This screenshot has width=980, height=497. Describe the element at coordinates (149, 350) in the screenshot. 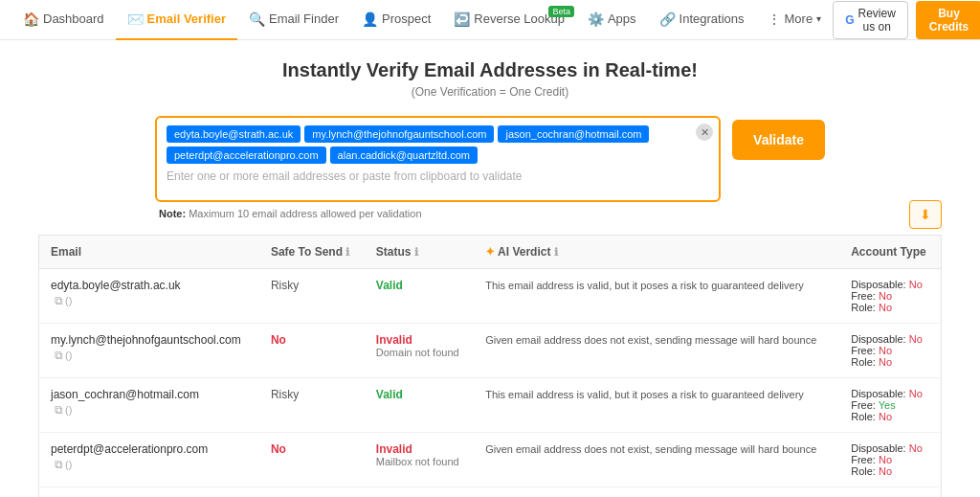

I see `cell-email-1: my.lynch@thejohnofgauntschool.com ⧉ ()` at that location.